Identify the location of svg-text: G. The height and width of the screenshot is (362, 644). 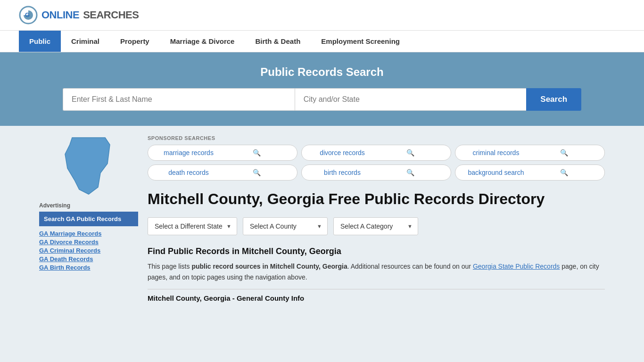
(27, 15).